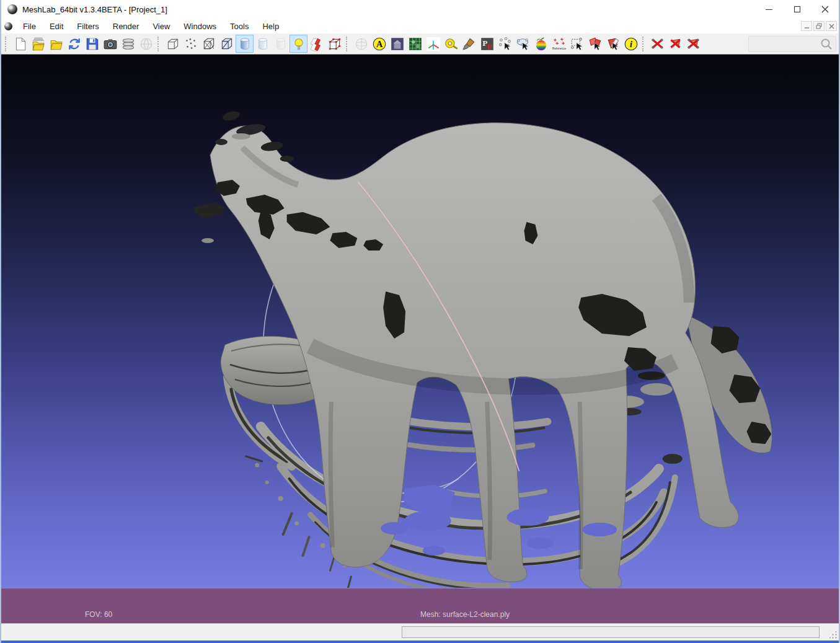 Image resolution: width=840 pixels, height=643 pixels. I want to click on project-window-icon, so click(9, 26).